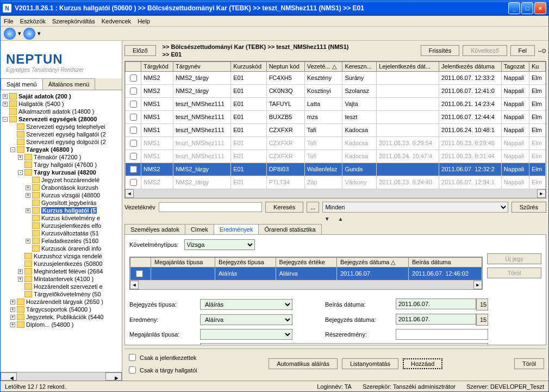 This screenshot has height=392, width=549. Describe the element at coordinates (41, 104) in the screenshot. I see `tree-label: Hallgatók (5400 )` at that location.